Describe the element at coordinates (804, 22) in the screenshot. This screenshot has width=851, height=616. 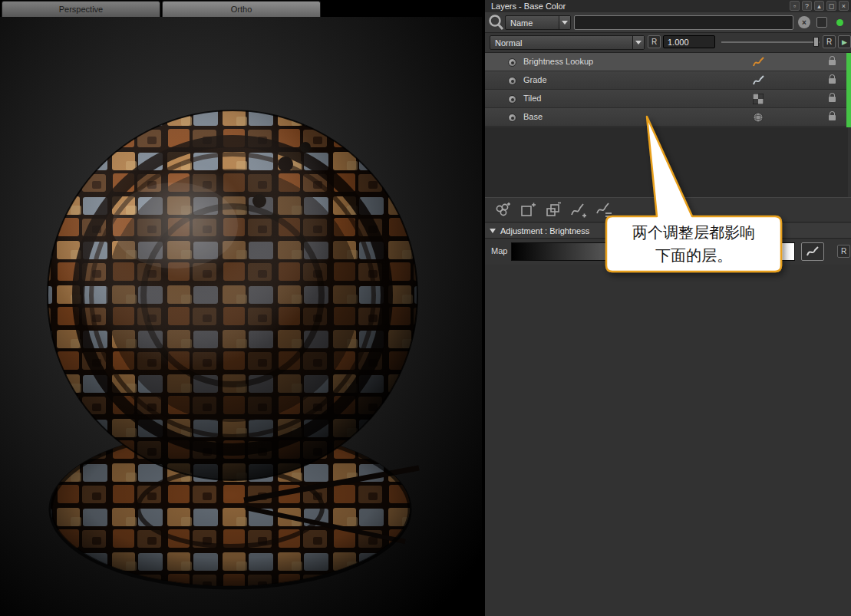
I see `clear-filter-icon: ×` at that location.